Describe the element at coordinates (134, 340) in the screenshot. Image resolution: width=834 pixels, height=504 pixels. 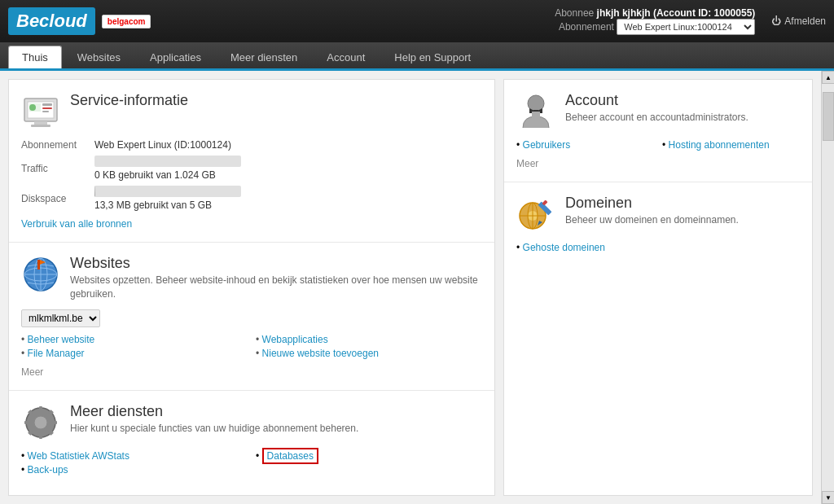
I see `website-link-beheer: Beheer website` at that location.